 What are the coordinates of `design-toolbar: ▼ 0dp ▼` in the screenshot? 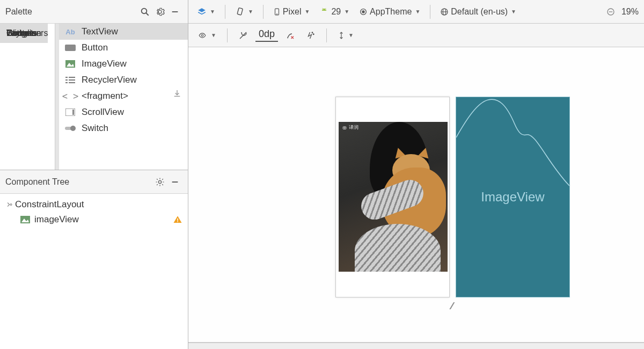 It's located at (416, 35).